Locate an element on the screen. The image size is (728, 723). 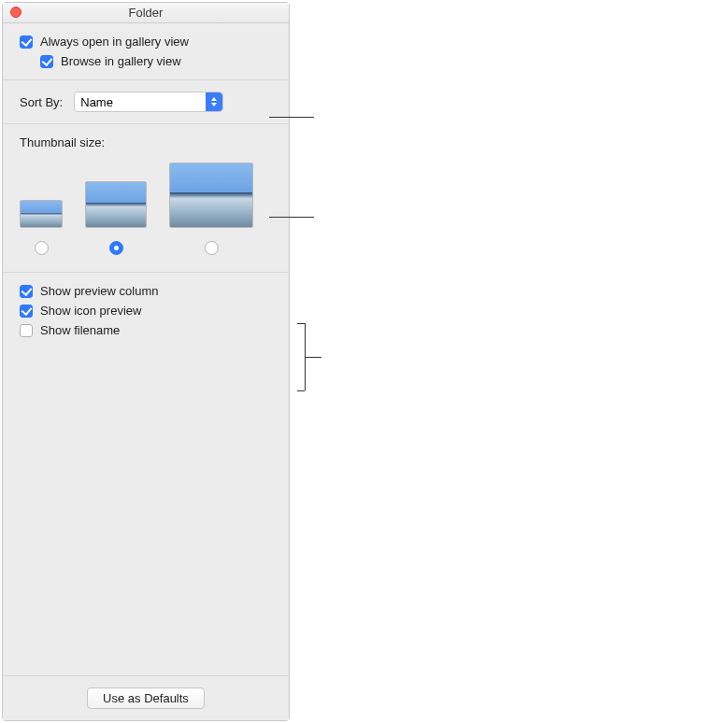
sort-value: Name is located at coordinates (97, 103).